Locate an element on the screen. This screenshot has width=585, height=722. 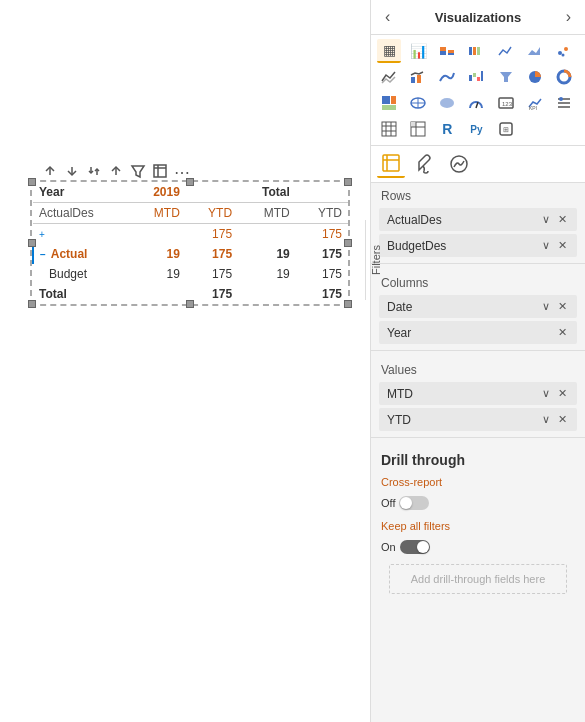
col-field-year-remove: ✕ is located at coordinates (562, 332).